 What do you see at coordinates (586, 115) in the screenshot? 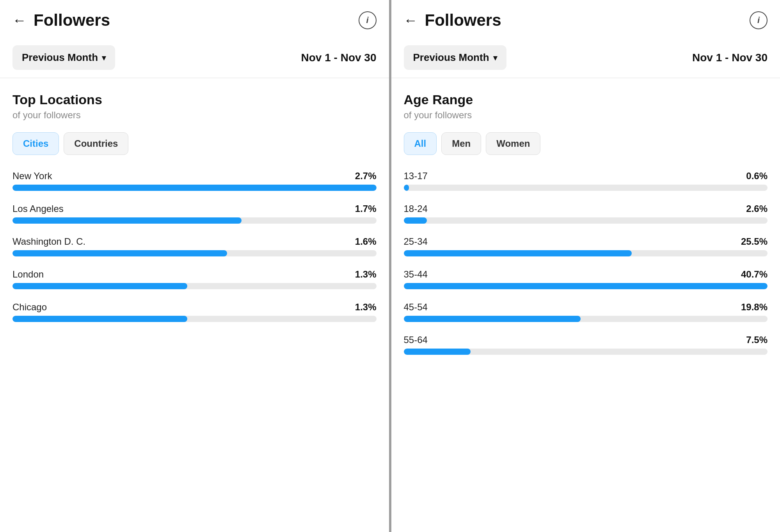
I see `right-section-subtitle: of your followers` at bounding box center [586, 115].